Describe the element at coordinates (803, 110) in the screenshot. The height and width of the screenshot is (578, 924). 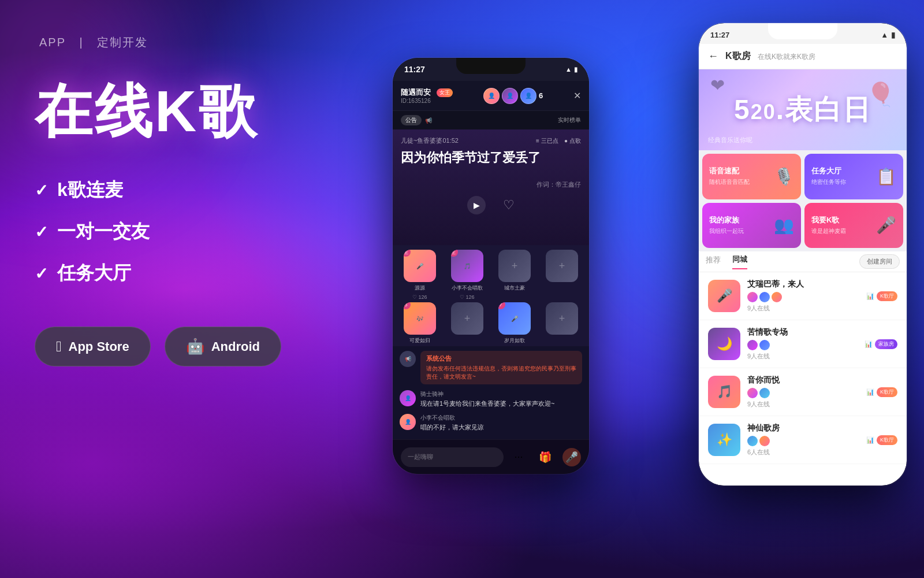
I see `p2-banner: 520.表白日 经典音乐送你呢 🎈 ❤` at that location.